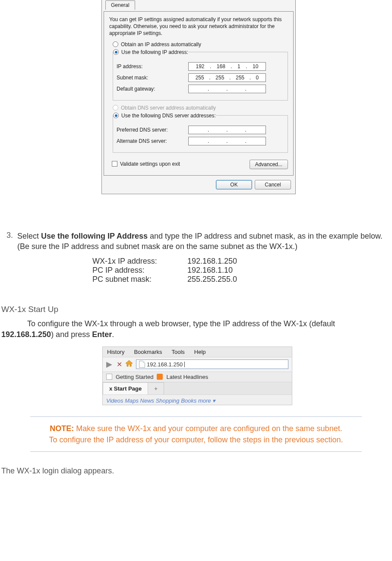 This screenshot has width=392, height=561. Describe the element at coordinates (200, 108) in the screenshot. I see `radio-obtain-dns: Obtain DNS server address automatically` at that location.